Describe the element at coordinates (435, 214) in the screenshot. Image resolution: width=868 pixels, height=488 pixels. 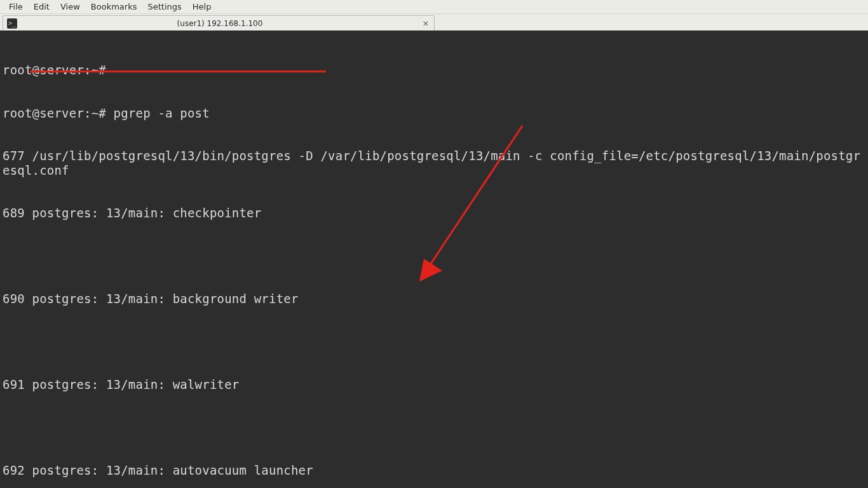
I see `terminal-line: 689 postgres: 13/main: checkpointer` at that location.